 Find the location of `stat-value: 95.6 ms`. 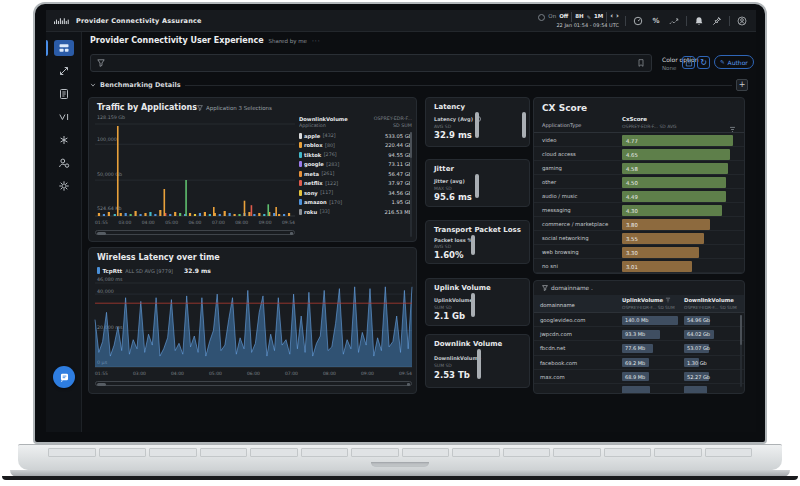

stat-value: 95.6 ms is located at coordinates (453, 197).